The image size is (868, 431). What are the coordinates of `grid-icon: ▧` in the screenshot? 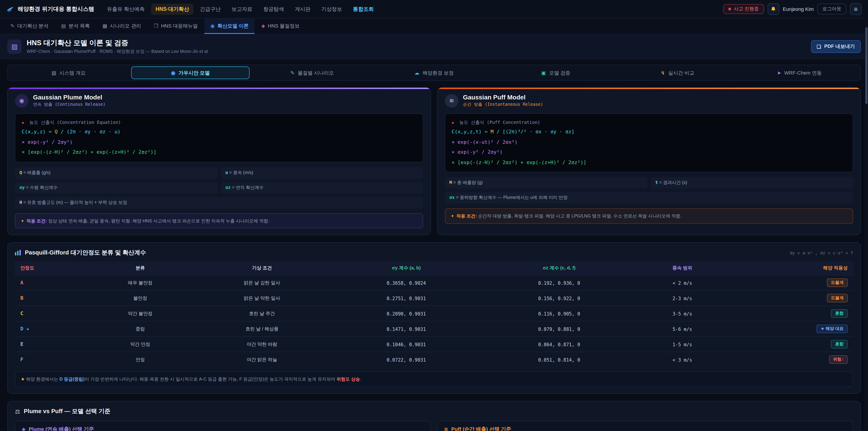 It's located at (54, 73).